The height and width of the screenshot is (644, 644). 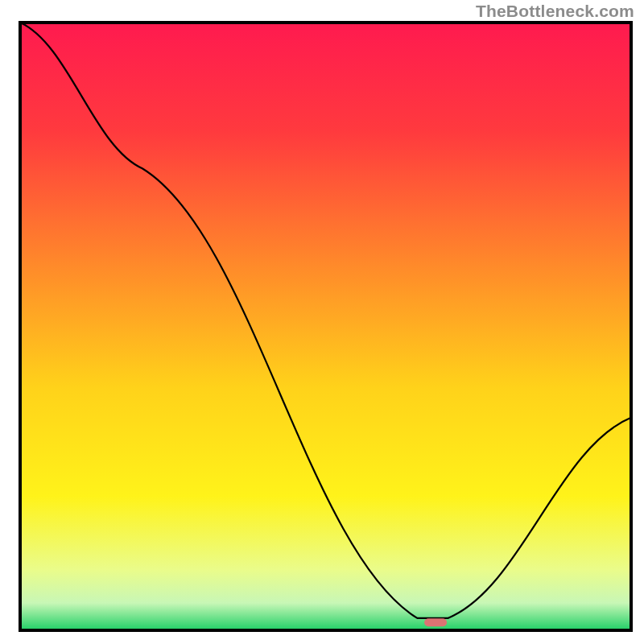 I want to click on watermark-text: TheBottleneck.com, so click(x=555, y=11).